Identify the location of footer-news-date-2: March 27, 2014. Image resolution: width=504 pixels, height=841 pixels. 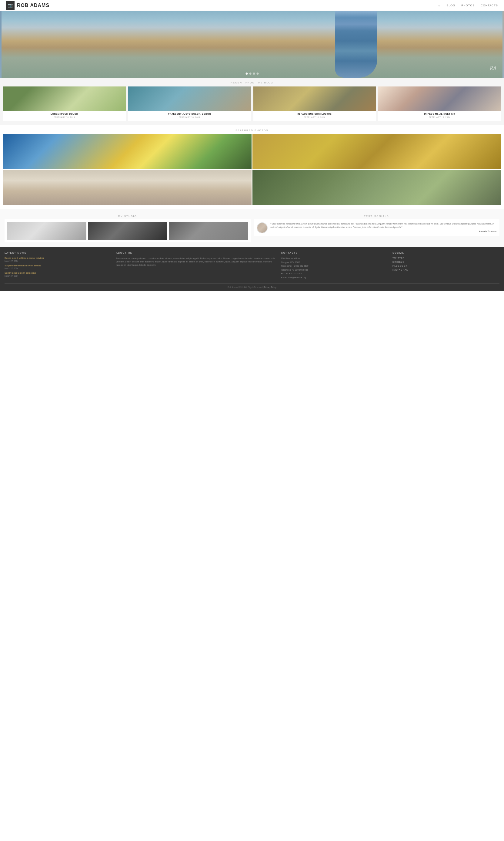
(58, 269).